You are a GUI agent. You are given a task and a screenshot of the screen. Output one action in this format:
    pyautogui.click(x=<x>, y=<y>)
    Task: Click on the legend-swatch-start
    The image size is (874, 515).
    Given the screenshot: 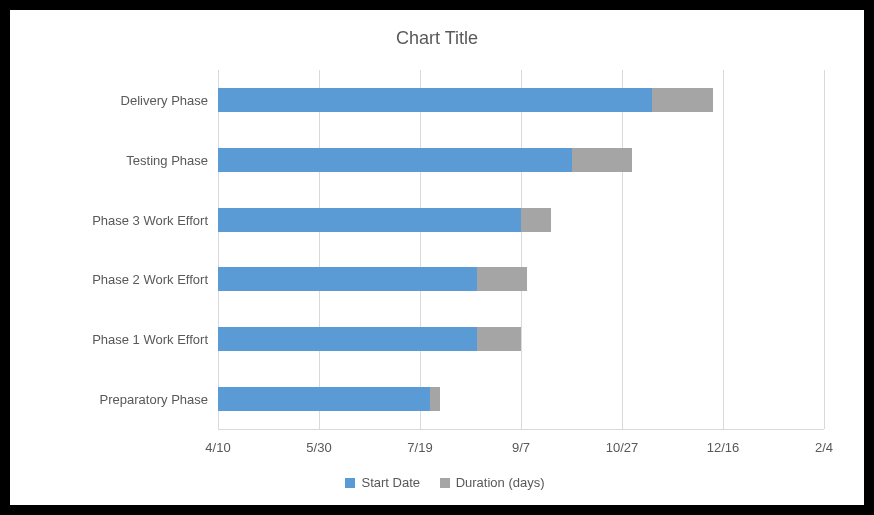 What is the action you would take?
    pyautogui.click(x=350, y=483)
    